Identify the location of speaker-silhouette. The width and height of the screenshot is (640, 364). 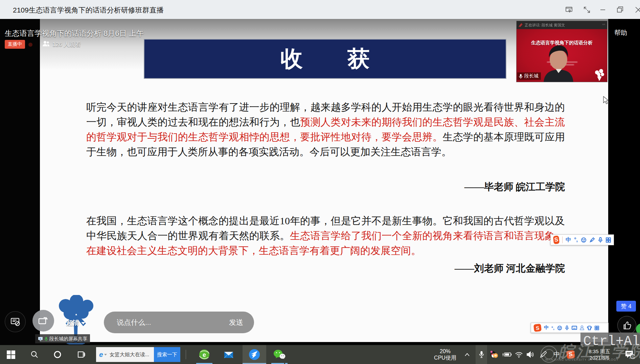
(559, 62).